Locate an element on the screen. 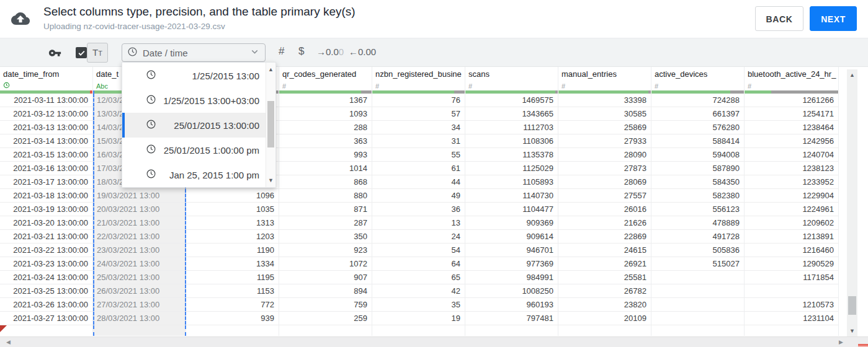 This screenshot has width=868, height=347. cell: 2021-03-21 13:00:00 is located at coordinates (47, 237).